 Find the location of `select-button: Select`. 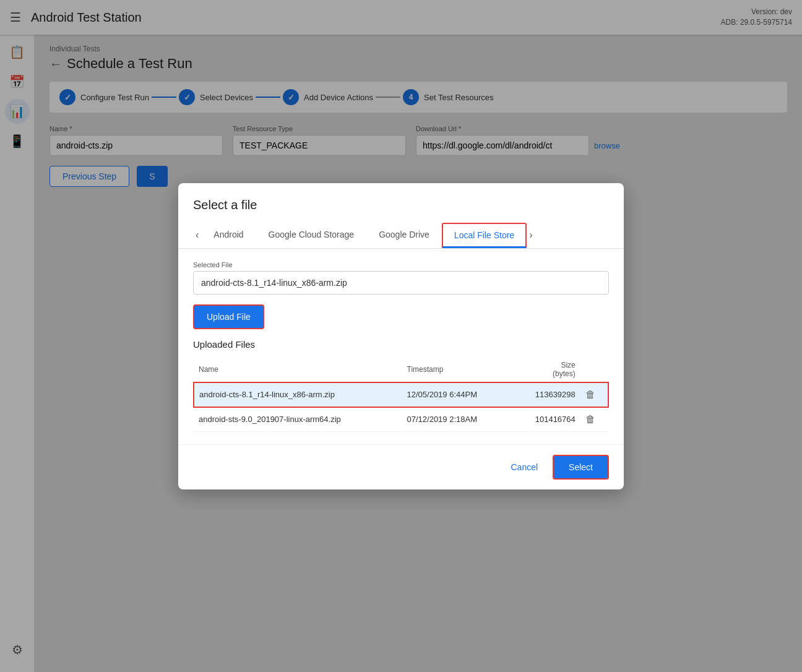

select-button: Select is located at coordinates (580, 467).